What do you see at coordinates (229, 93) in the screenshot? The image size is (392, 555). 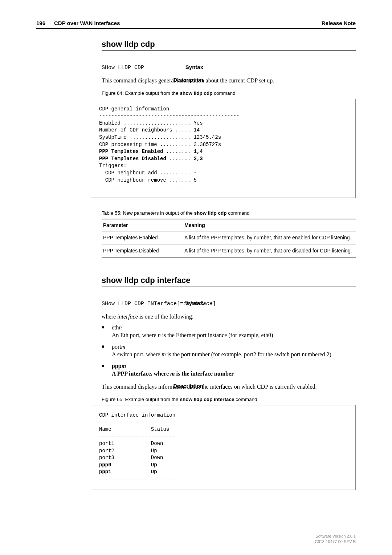 I see `figure-64-caption: Figure 64: Example output from the show …` at bounding box center [229, 93].